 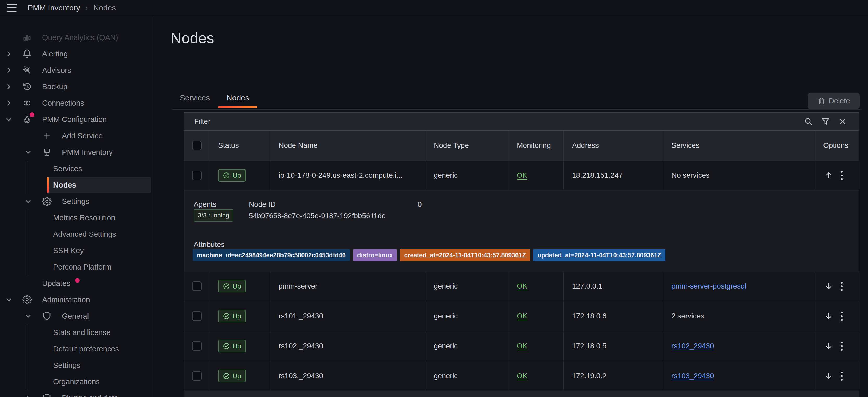 I want to click on node-services: No services, so click(x=739, y=175).